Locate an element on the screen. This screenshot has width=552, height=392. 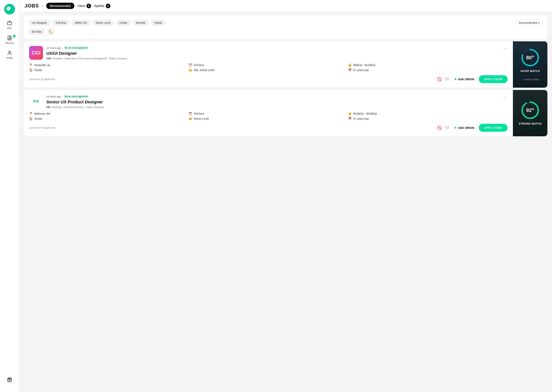
orion-star-icon-2: ✦ is located at coordinates (455, 128).